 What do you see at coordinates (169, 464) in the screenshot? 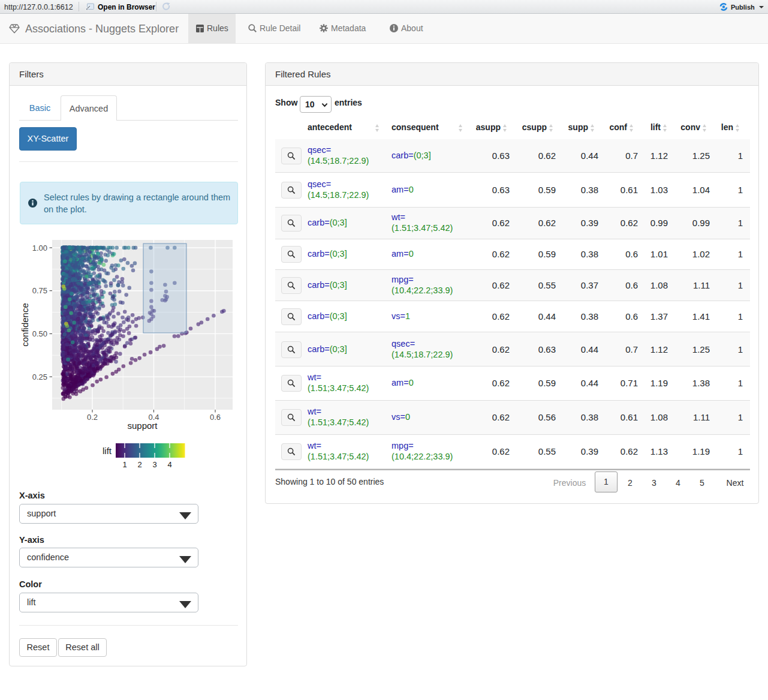
I see `svg-text: 4` at bounding box center [169, 464].